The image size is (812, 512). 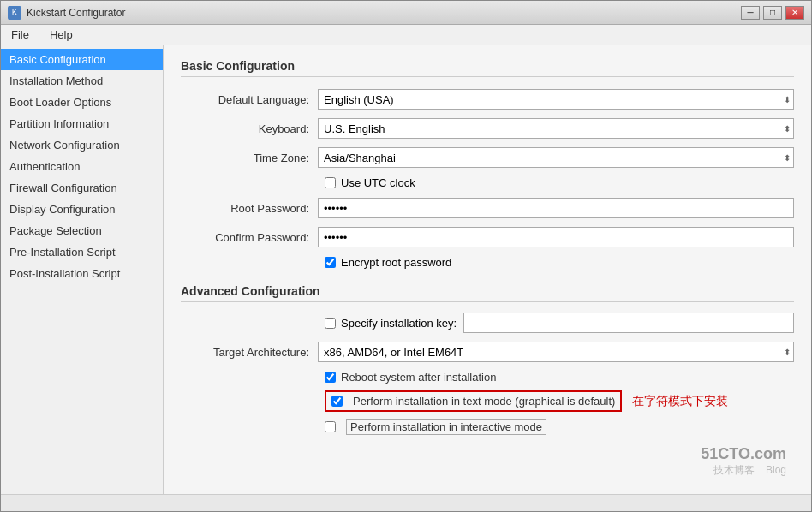 I want to click on reboot-checkbox, so click(x=331, y=377).